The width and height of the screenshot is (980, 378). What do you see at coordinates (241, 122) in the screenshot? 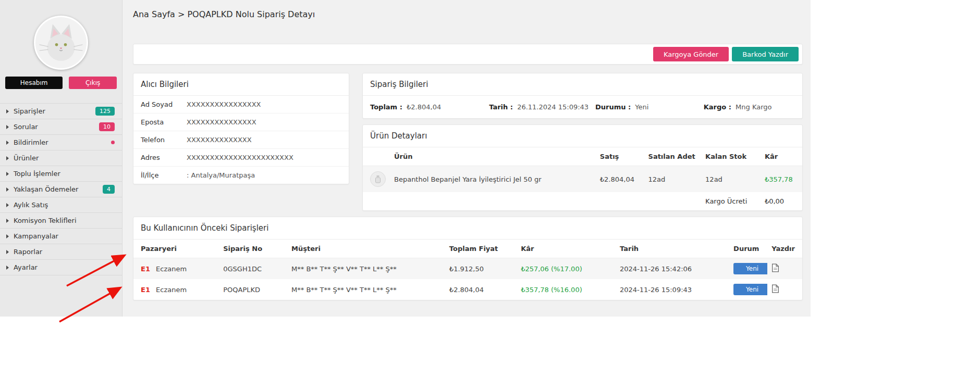
I see `buyer-info-row: Eposta XXXXXXXXXXXXXXX` at bounding box center [241, 122].